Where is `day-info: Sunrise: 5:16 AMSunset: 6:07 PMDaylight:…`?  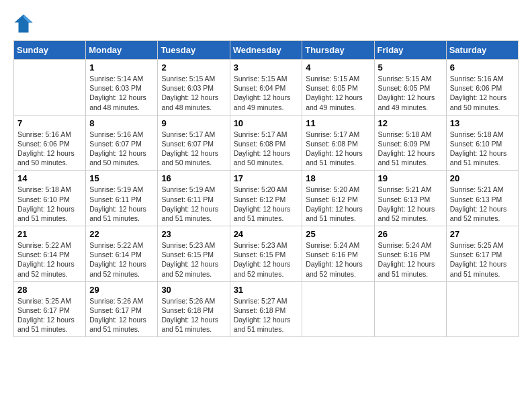 day-info: Sunrise: 5:16 AMSunset: 6:07 PMDaylight:… is located at coordinates (122, 149).